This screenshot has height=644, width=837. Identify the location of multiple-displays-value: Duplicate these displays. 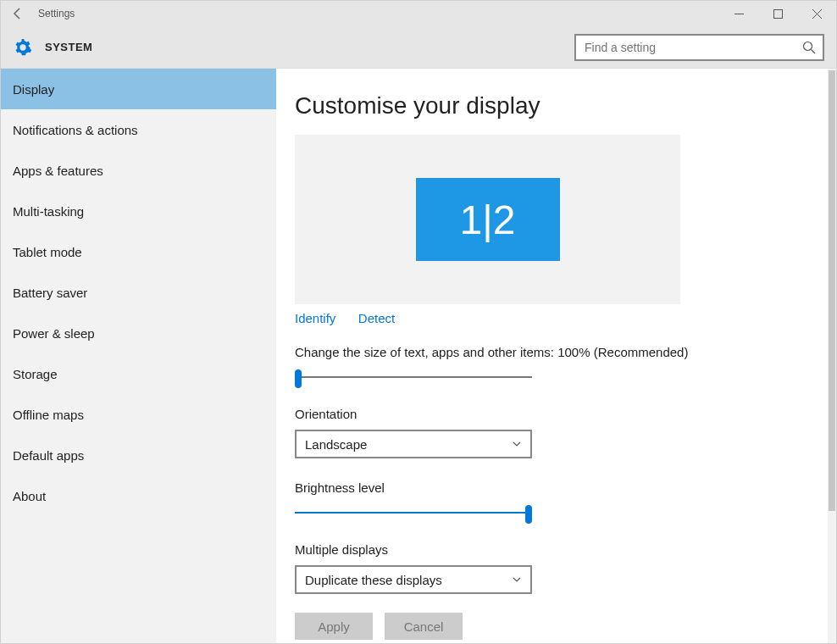
(374, 580).